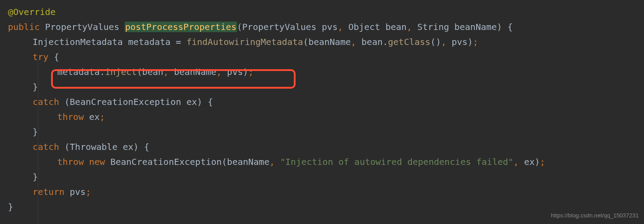 The width and height of the screenshot is (644, 224). Describe the element at coordinates (48, 192) in the screenshot. I see `keyword-return: return` at that location.